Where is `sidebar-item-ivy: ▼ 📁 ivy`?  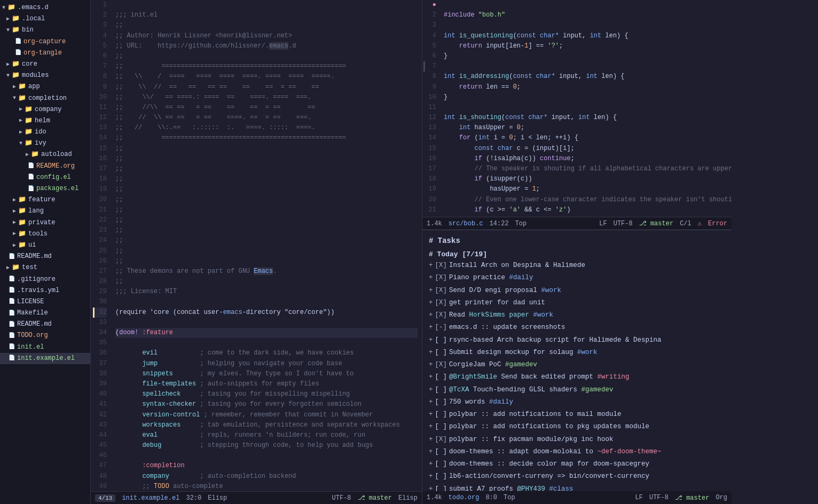 sidebar-item-ivy: ▼ 📁 ivy is located at coordinates (45, 143).